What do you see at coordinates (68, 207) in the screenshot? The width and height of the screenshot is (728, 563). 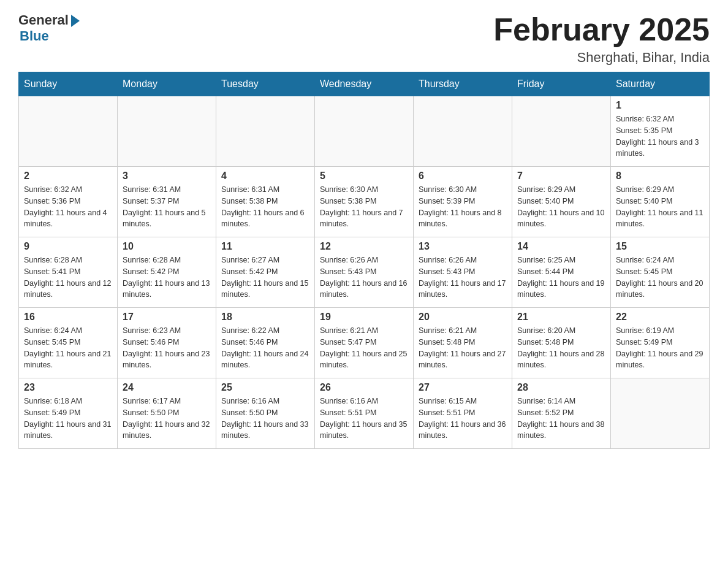 I see `day-info-text: Sunrise: 6:32 AM Sunset: 5:36 PM Dayligh…` at bounding box center [68, 207].